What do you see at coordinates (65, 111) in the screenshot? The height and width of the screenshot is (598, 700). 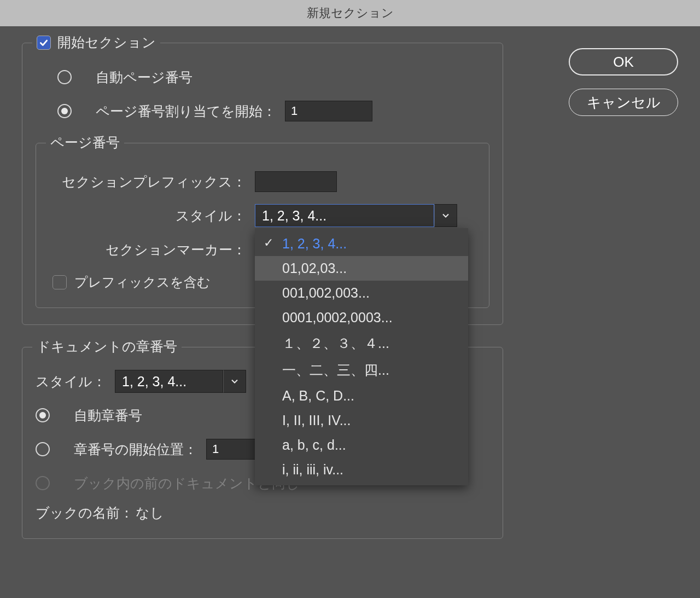 I see `start-page-number-radio` at bounding box center [65, 111].